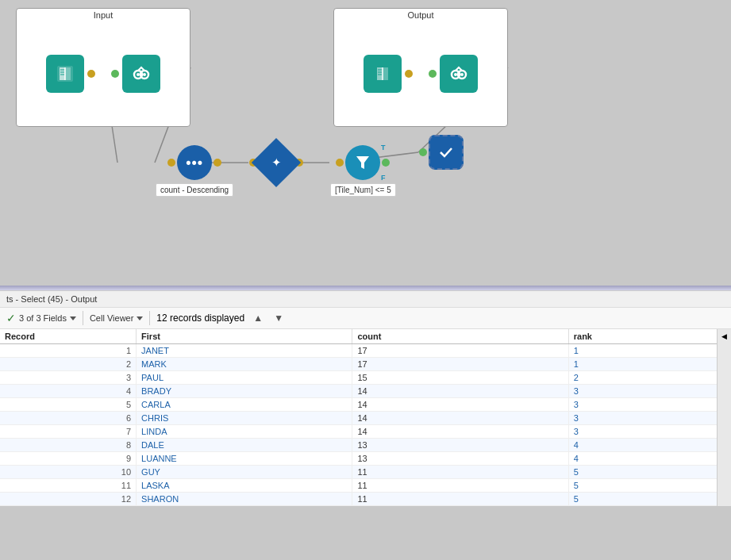  I want to click on cell-record: 2, so click(68, 365).